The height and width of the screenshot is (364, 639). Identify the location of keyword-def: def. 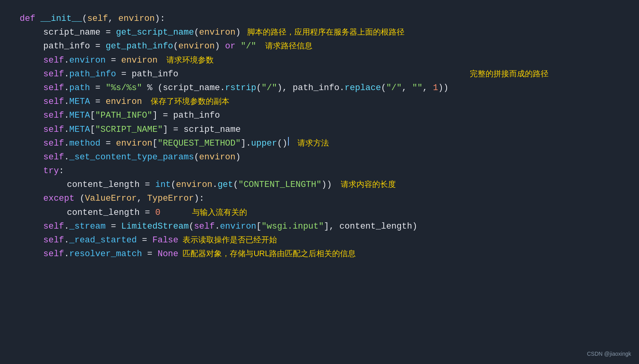
(30, 19).